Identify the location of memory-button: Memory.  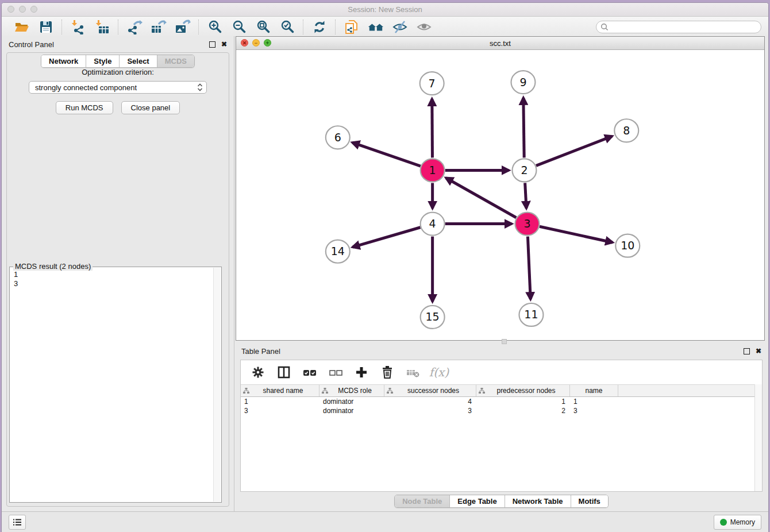
(738, 522).